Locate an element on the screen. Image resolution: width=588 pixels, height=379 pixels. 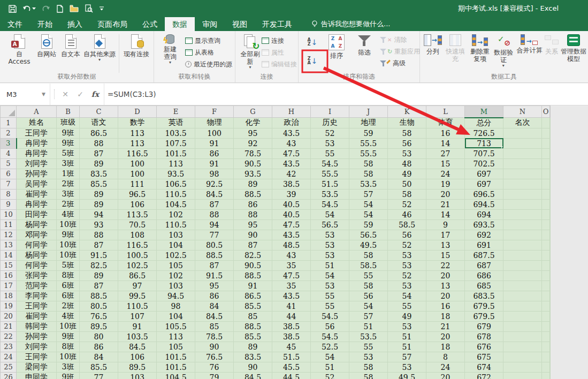
cell: 韩同学 is located at coordinates (36, 327).